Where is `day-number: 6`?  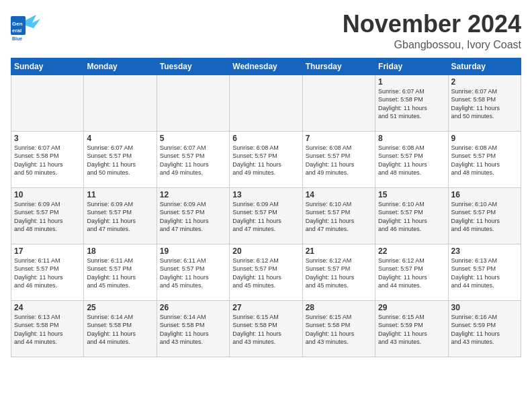 day-number: 6 is located at coordinates (266, 138).